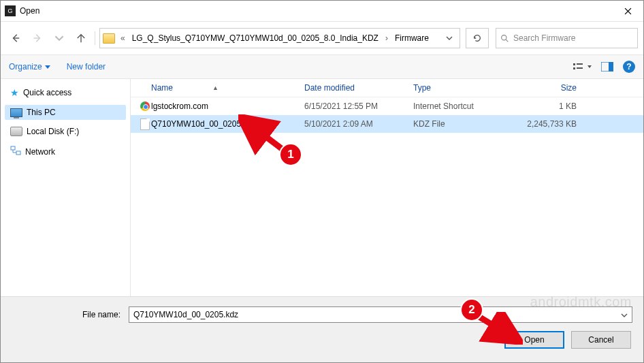  I want to click on column-type: Type, so click(461, 88).